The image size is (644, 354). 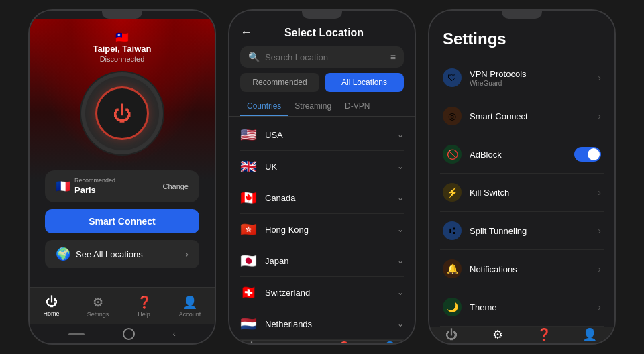 I want to click on sub-tab-countries: Countries, so click(x=264, y=107).